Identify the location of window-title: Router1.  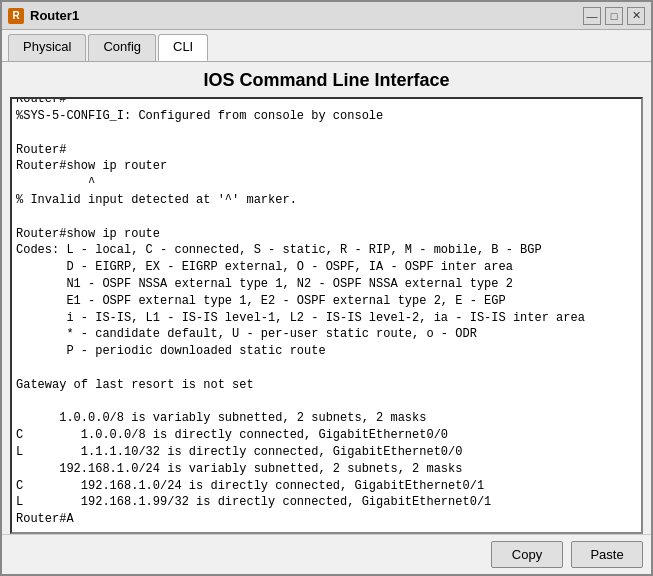
(54, 16).